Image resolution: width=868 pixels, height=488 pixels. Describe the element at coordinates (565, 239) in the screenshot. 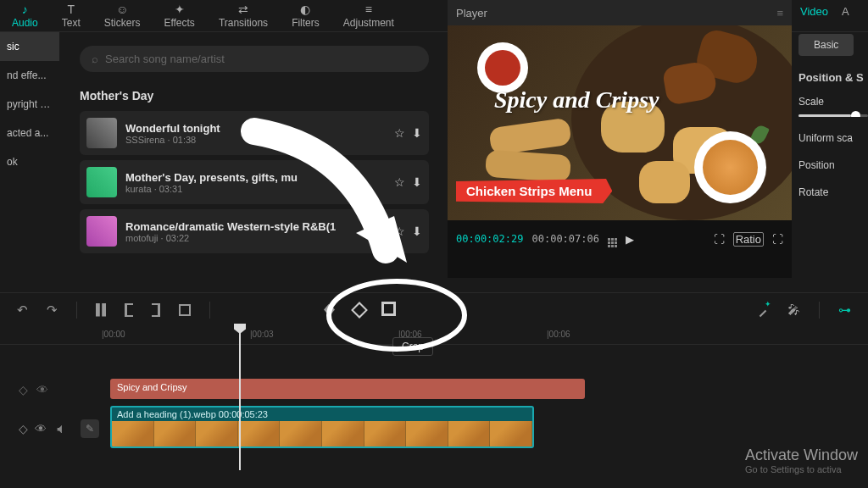

I see `timecode-total: 00:00:07:06` at that location.